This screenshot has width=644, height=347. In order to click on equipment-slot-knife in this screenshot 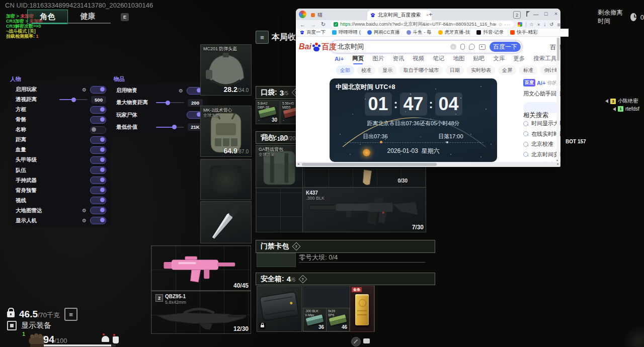, I will do `click(226, 222)`.